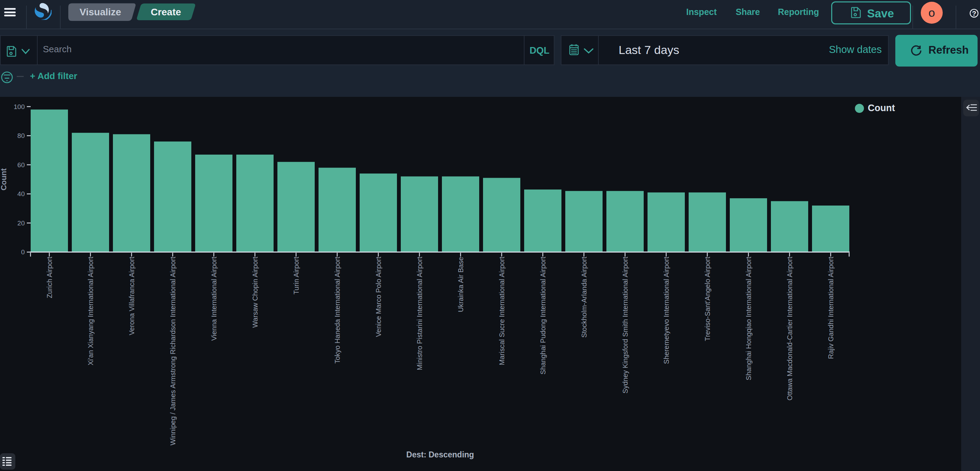 The image size is (980, 471). What do you see at coordinates (91, 311) in the screenshot?
I see `svg-text:Xi'an Xianyang International A: Xi'an Xianyang International Airport` at bounding box center [91, 311].